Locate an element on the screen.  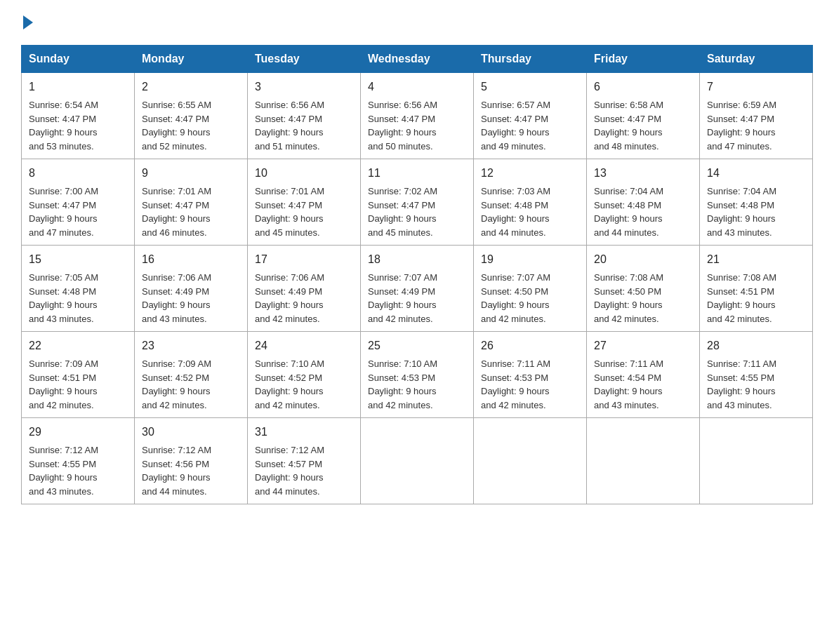
day-number: 3 is located at coordinates (304, 87).